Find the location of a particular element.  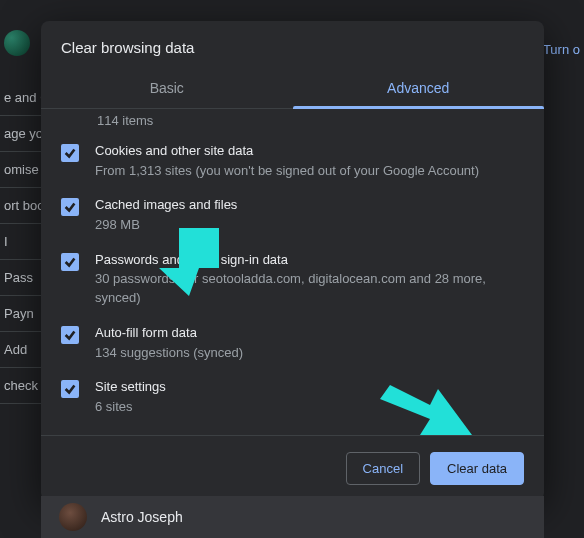

dialog-title: Clear browsing data is located at coordinates (292, 46).